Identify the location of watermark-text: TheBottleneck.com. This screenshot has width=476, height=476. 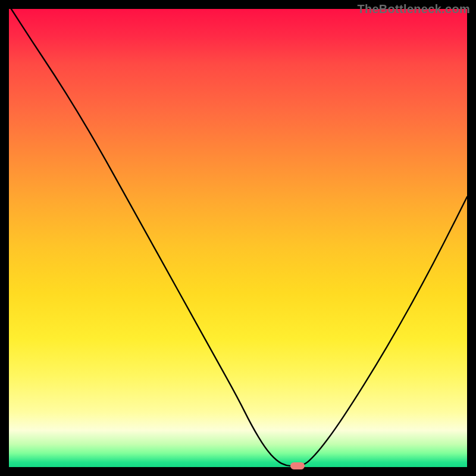
(414, 10).